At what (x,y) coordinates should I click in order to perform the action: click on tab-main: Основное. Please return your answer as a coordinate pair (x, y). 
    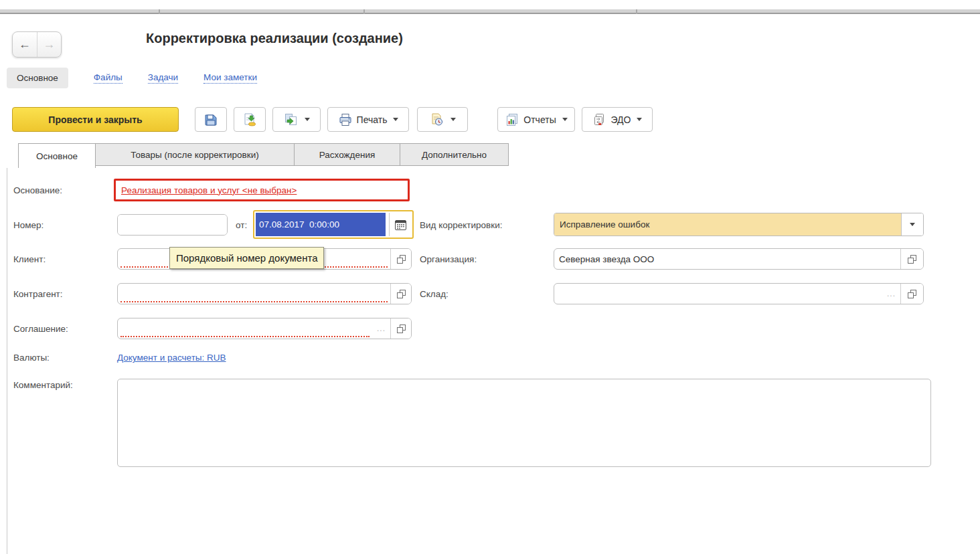
    Looking at the image, I should click on (57, 155).